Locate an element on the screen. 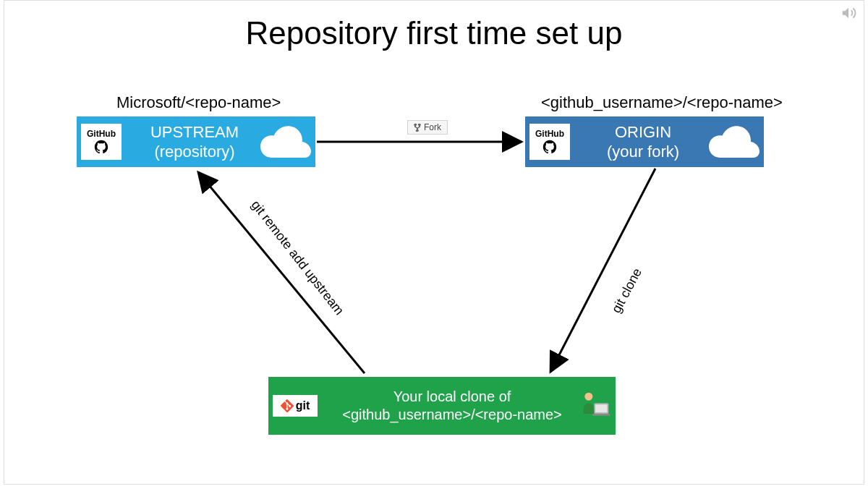 The image size is (868, 489). upstream-line2: (repository) is located at coordinates (195, 152).